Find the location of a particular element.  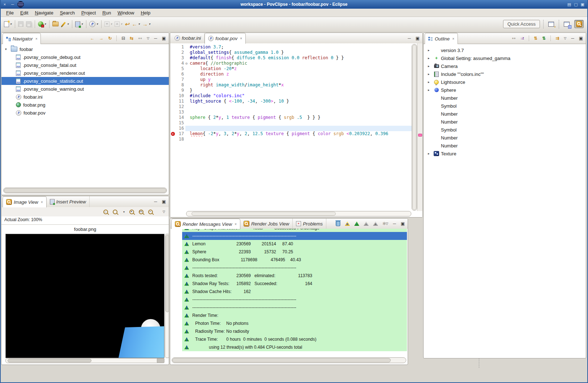

menu-help: Help is located at coordinates (145, 13).